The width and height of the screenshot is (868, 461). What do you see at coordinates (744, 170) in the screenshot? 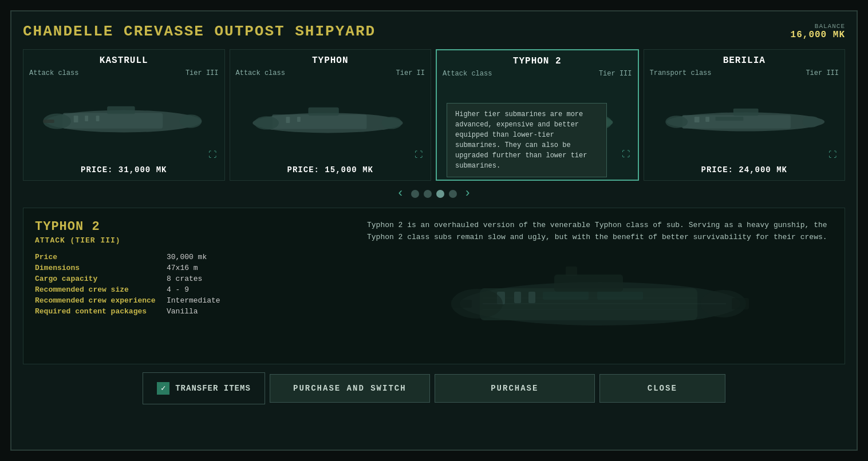
I see `ship-price-berilia: PRICE: 24,000 MK` at bounding box center [744, 170].